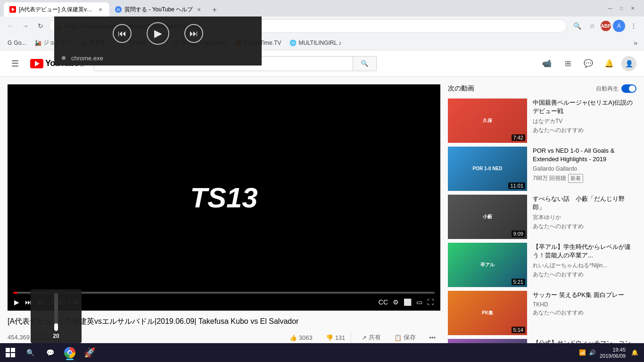  I want to click on chrome-exe-label: chrome.exe, so click(158, 58).